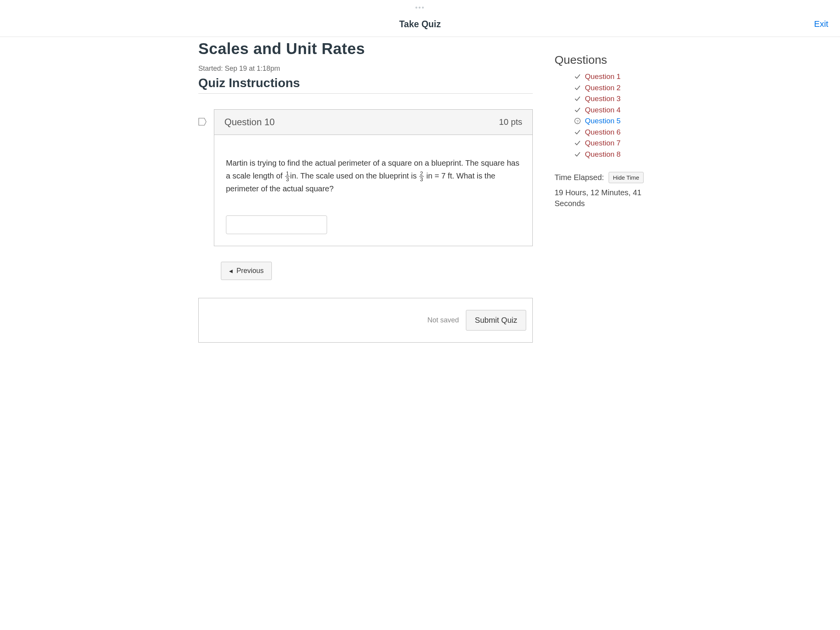 The height and width of the screenshot is (630, 840). What do you see at coordinates (366, 320) in the screenshot?
I see `submit-panel: Not saved Submit Quiz` at bounding box center [366, 320].